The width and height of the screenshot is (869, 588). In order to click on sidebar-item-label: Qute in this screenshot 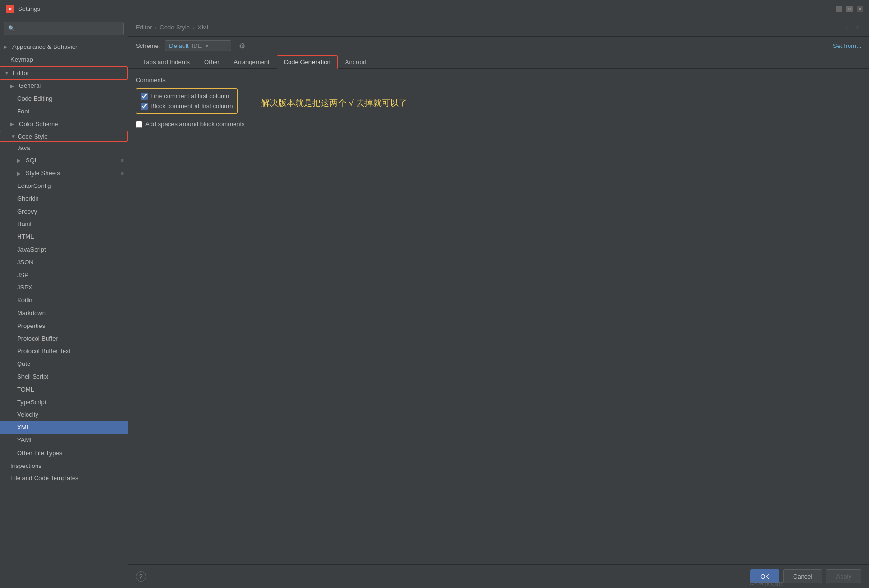, I will do `click(24, 364)`.